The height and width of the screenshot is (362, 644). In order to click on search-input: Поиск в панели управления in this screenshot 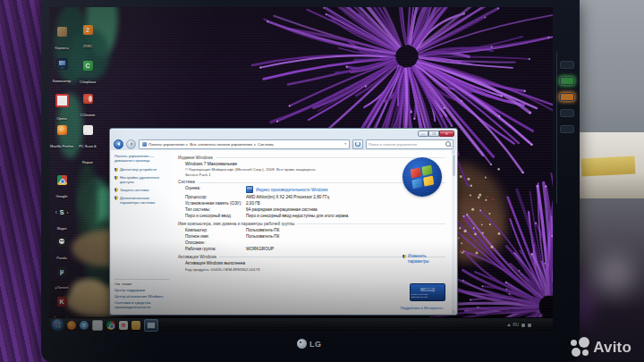, I will do `click(410, 145)`.